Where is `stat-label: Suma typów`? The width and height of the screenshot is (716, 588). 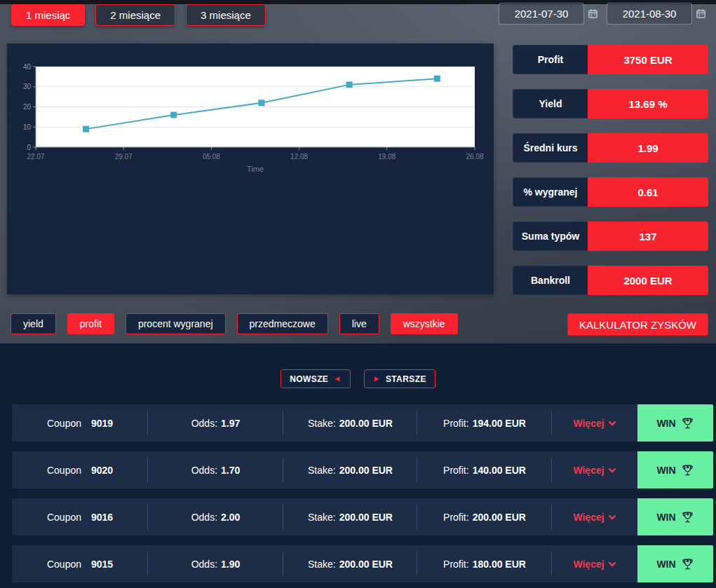
stat-label: Suma typów is located at coordinates (550, 236).